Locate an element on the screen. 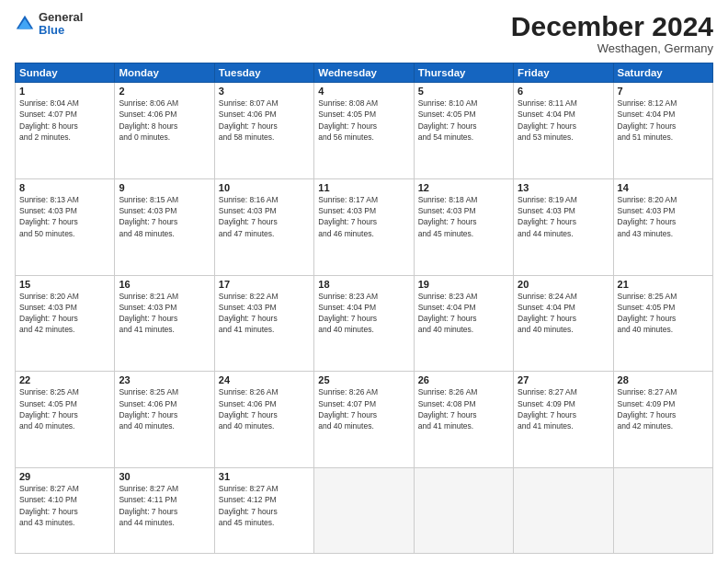 The image size is (728, 563). day-number: 17 is located at coordinates (265, 284).